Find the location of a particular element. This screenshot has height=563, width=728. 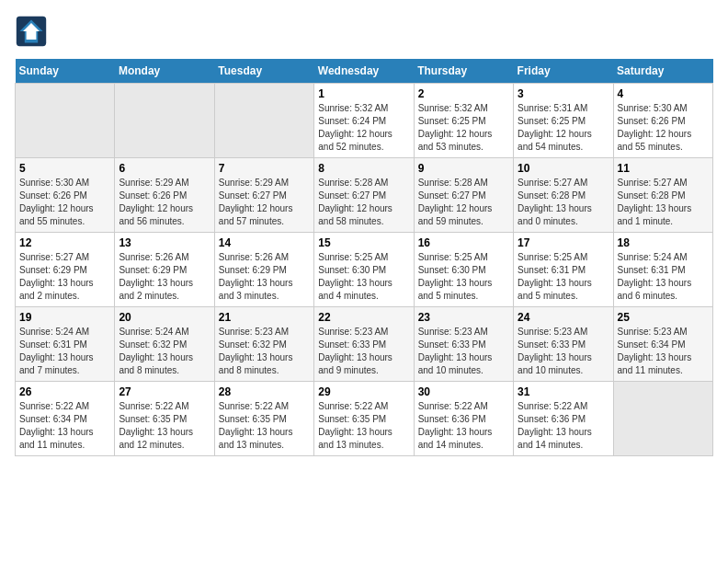

day-number: 16 is located at coordinates (463, 243).